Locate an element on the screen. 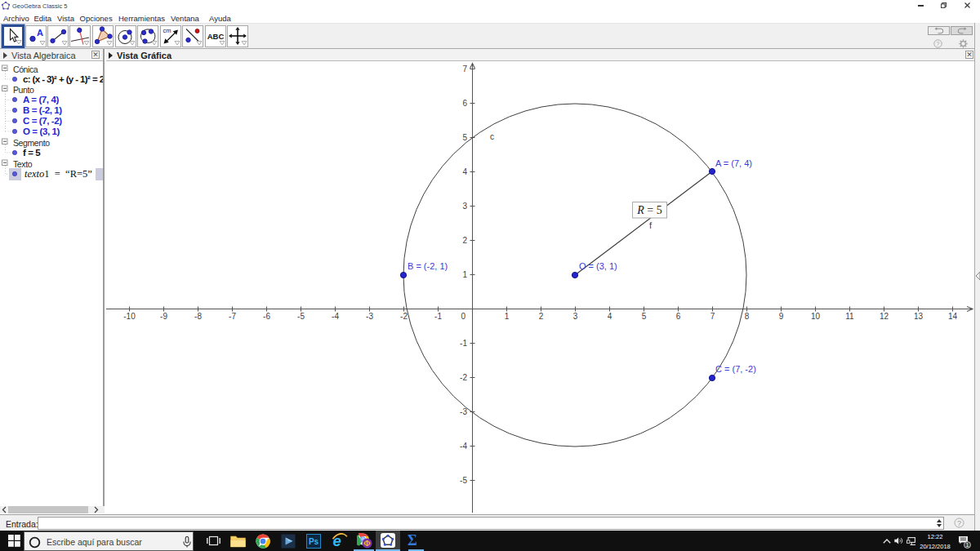 This screenshot has height=551, width=980. svg-text: 0 is located at coordinates (463, 317).